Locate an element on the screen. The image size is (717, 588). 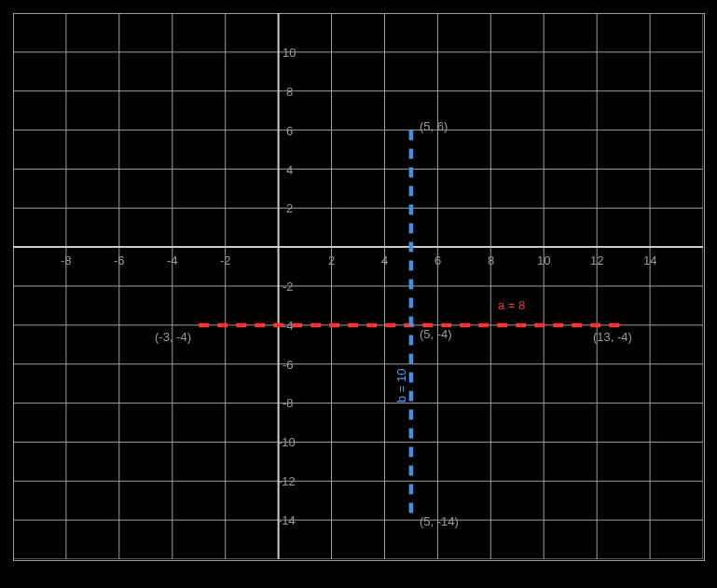
tick-y-m8: -8 is located at coordinates (288, 403).